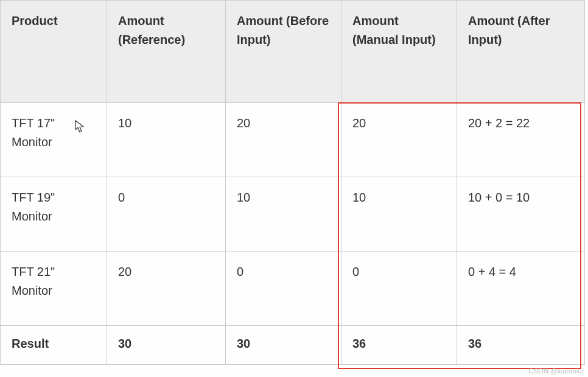 This screenshot has height=377, width=588. Describe the element at coordinates (284, 289) in the screenshot. I see `cell-before: 0` at that location.